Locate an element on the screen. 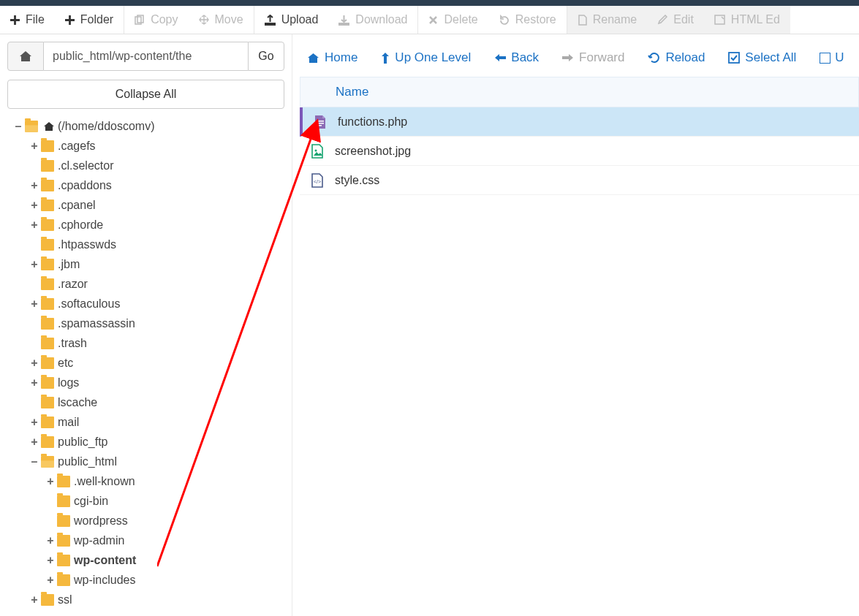 This screenshot has height=616, width=859. forward-button: Forward is located at coordinates (594, 58).